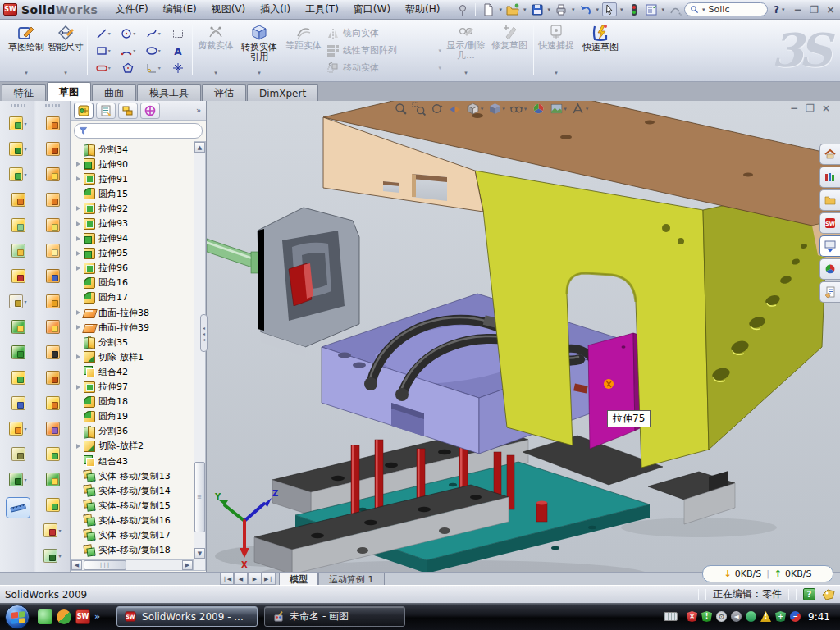 This screenshot has width=840, height=630. What do you see at coordinates (178, 51) in the screenshot?
I see `text-tool: A` at bounding box center [178, 51].